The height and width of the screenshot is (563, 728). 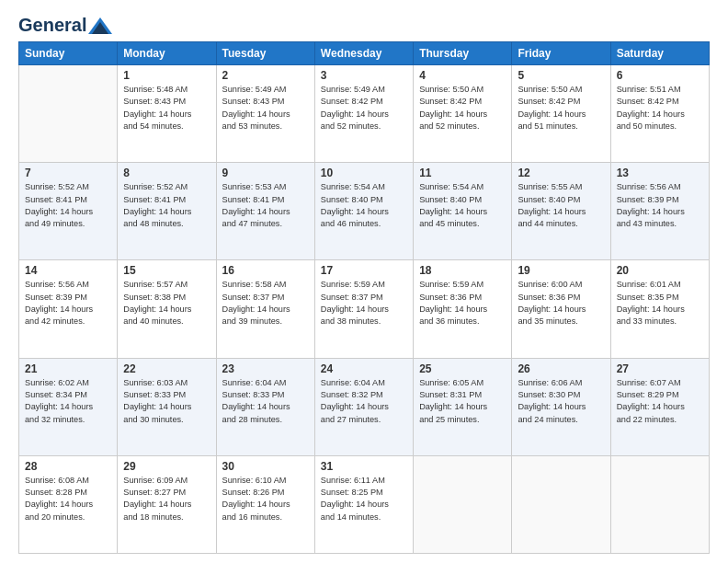 What do you see at coordinates (660, 114) in the screenshot?
I see `calendar-cell: 6Sunrise: 5:51 AM Sunset: 8:42 PM Daylig…` at bounding box center [660, 114].